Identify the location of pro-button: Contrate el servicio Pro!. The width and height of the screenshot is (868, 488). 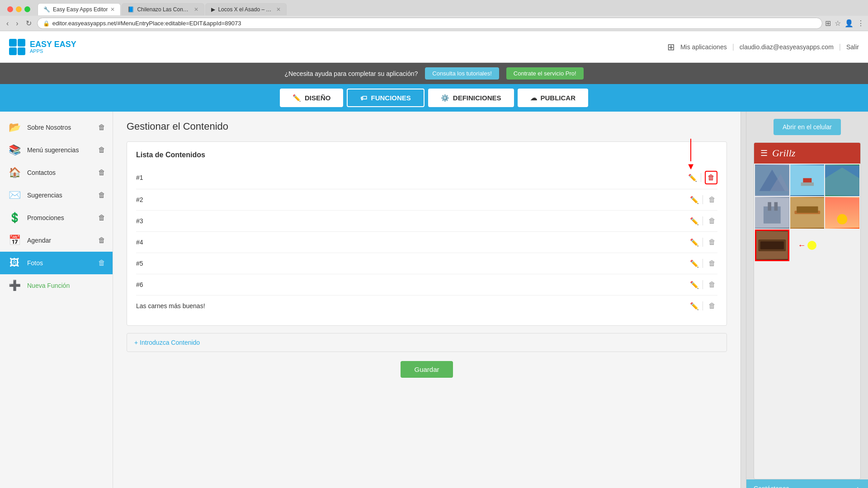
(545, 73).